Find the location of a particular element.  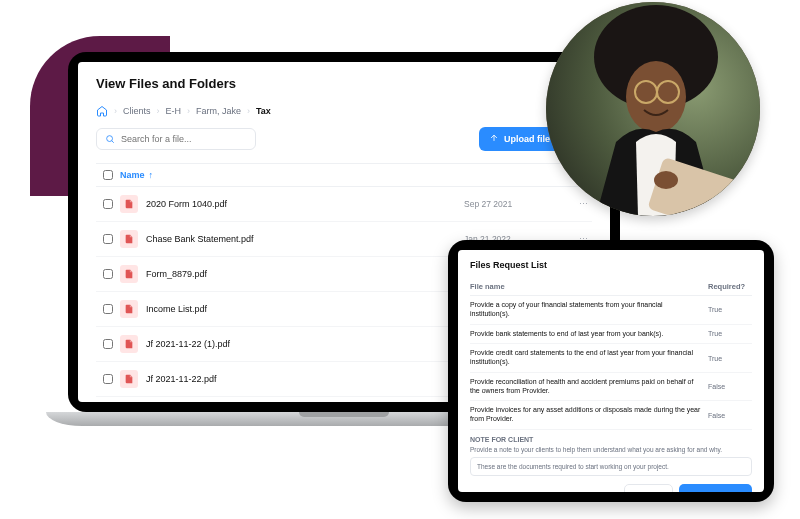

request-name: Provide credit card statements to the en… is located at coordinates (589, 358).